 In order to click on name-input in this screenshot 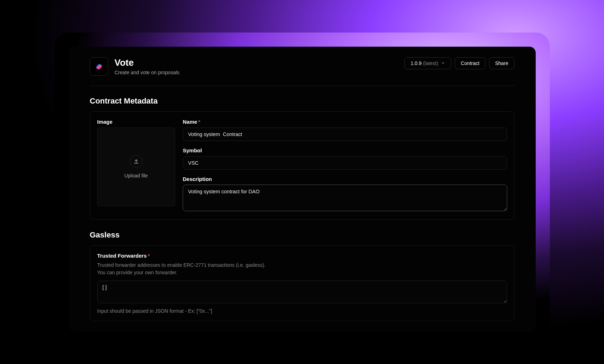, I will do `click(345, 134)`.